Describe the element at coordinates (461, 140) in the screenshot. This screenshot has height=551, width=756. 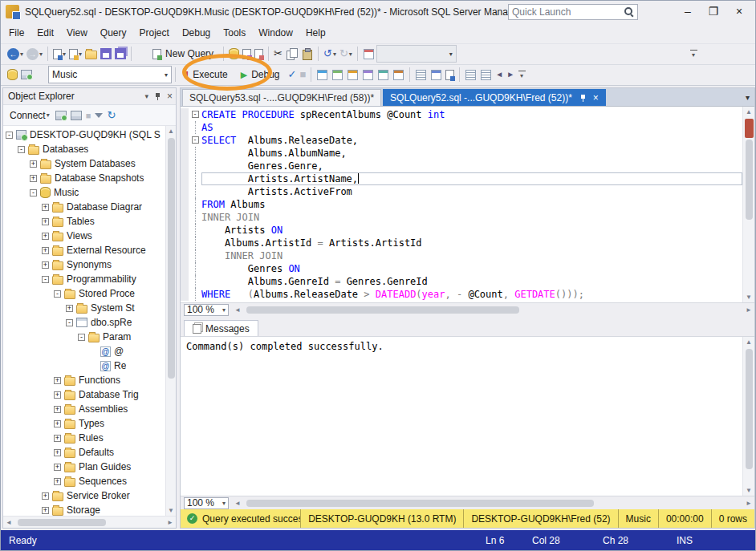
I see `code-line: -SELECT Albums.ReleaseDate,` at that location.